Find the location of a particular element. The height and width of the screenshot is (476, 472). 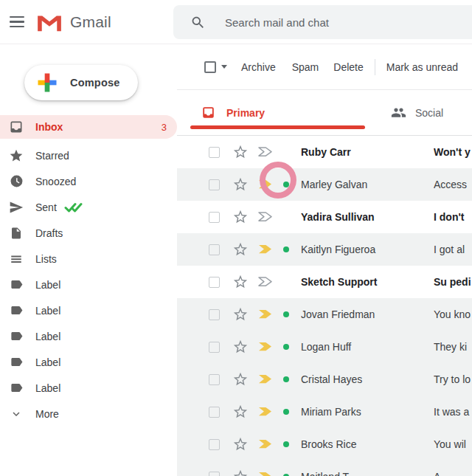

double-check-icon is located at coordinates (74, 207).